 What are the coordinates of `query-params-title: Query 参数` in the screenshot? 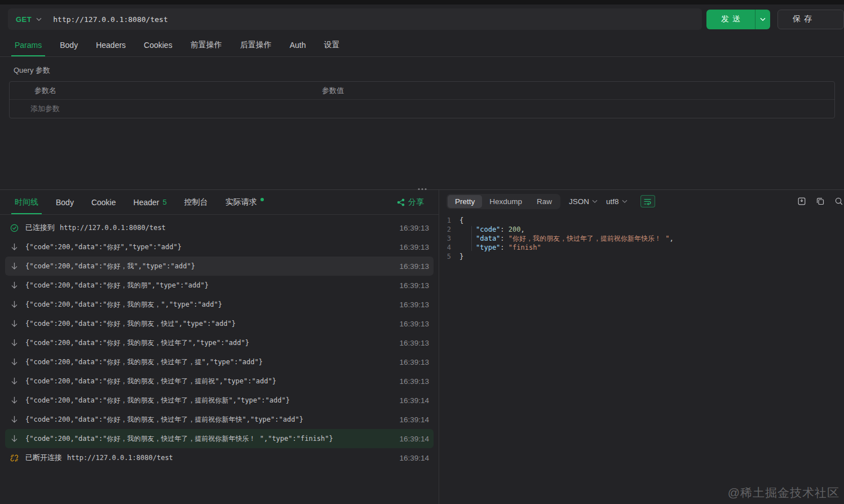 It's located at (422, 69).